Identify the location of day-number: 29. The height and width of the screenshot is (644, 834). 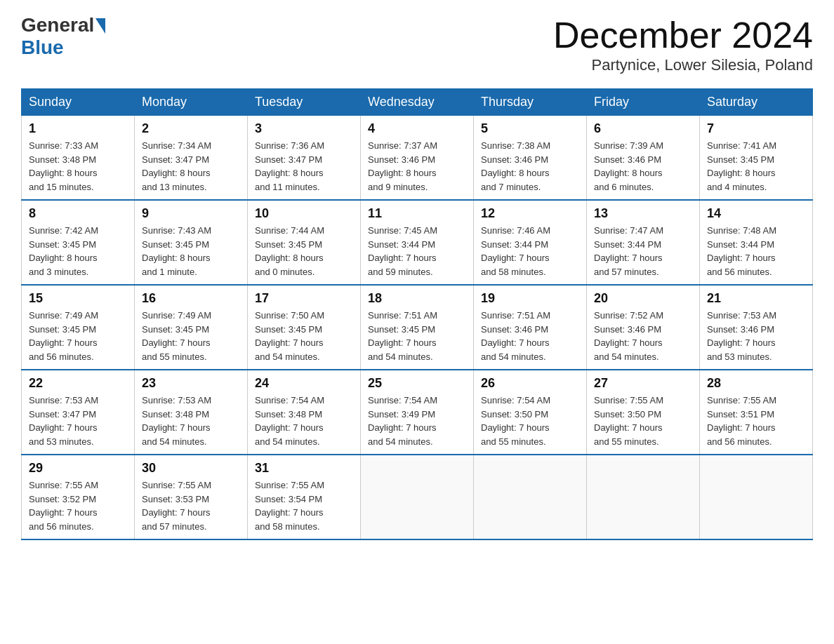
(78, 469).